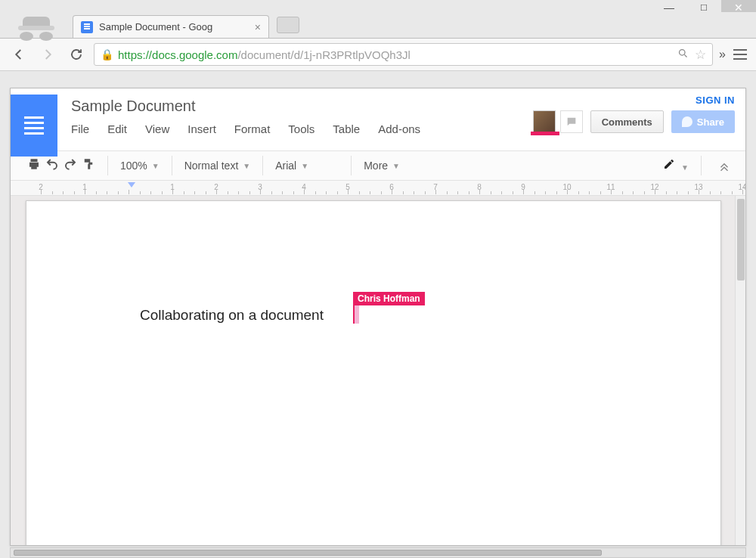 This screenshot has width=756, height=558. I want to click on lock-icon: 🔒, so click(107, 54).